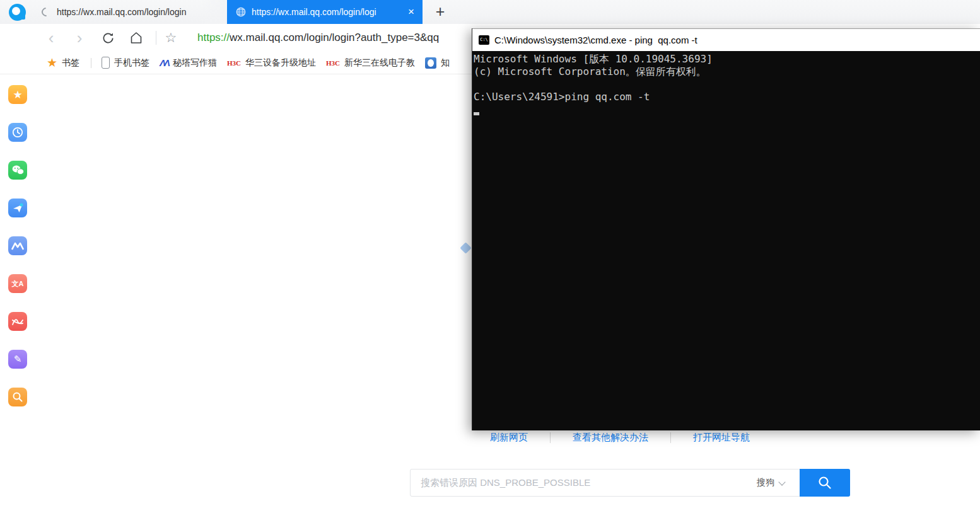 The width and height of the screenshot is (980, 530). What do you see at coordinates (241, 12) in the screenshot?
I see `globe-icon` at bounding box center [241, 12].